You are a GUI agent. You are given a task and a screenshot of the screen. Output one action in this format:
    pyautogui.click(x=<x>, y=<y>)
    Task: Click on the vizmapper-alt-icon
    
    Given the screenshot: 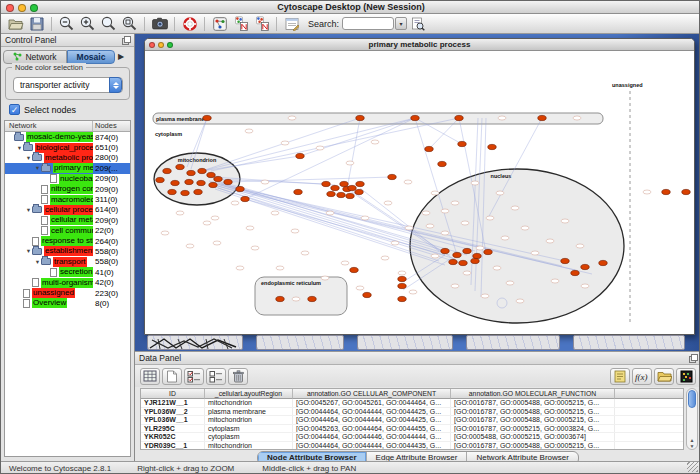 What is the action you would take?
    pyautogui.click(x=262, y=24)
    